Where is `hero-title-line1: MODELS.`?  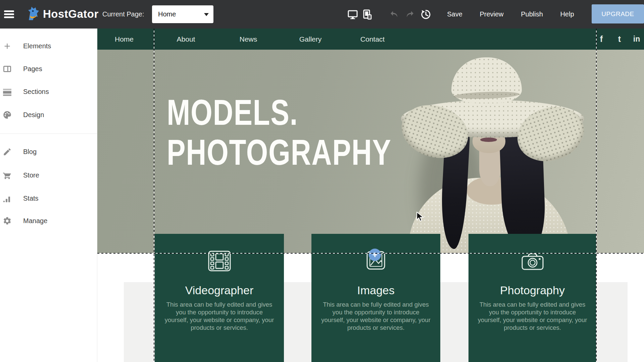
hero-title-line1: MODELS. is located at coordinates (232, 113).